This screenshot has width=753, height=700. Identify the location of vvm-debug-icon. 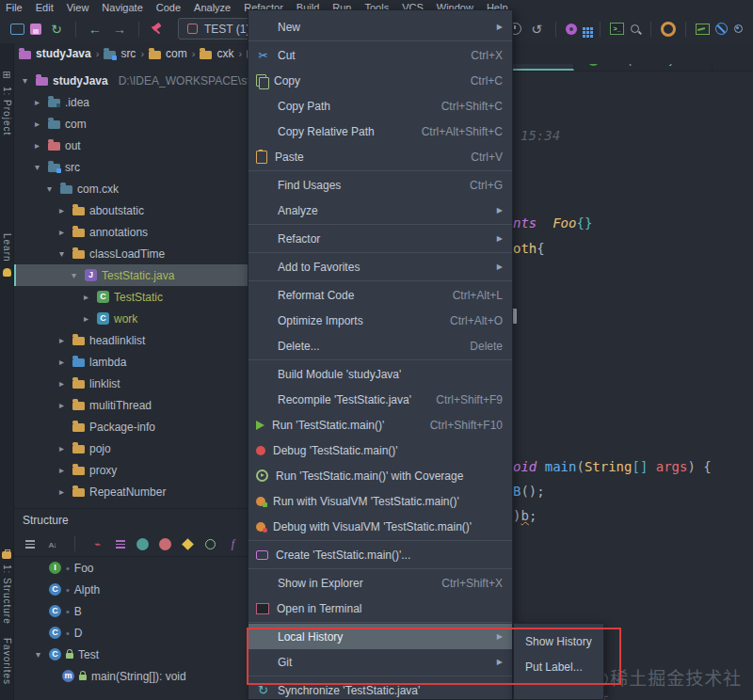
(261, 527).